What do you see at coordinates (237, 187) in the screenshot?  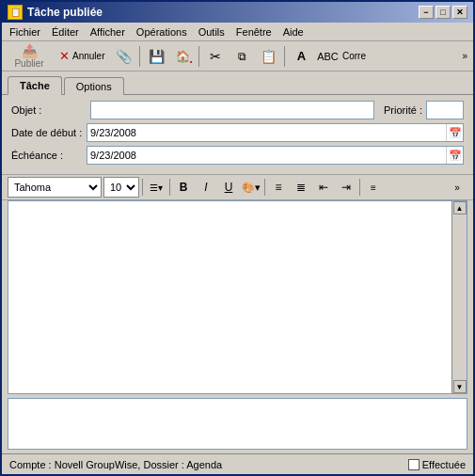 I see `formatting-toolbar: Tahoma 10 ☰▾ B I U 🎨▾ ≡ ≣ ⇤ ⇥ ≡ »` at bounding box center [237, 187].